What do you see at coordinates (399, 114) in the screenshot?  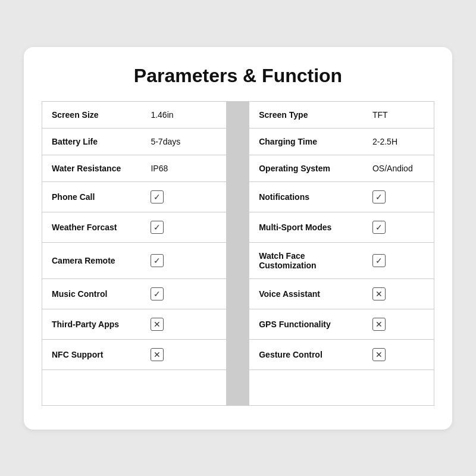 I see `right-value: TFT` at bounding box center [399, 114].